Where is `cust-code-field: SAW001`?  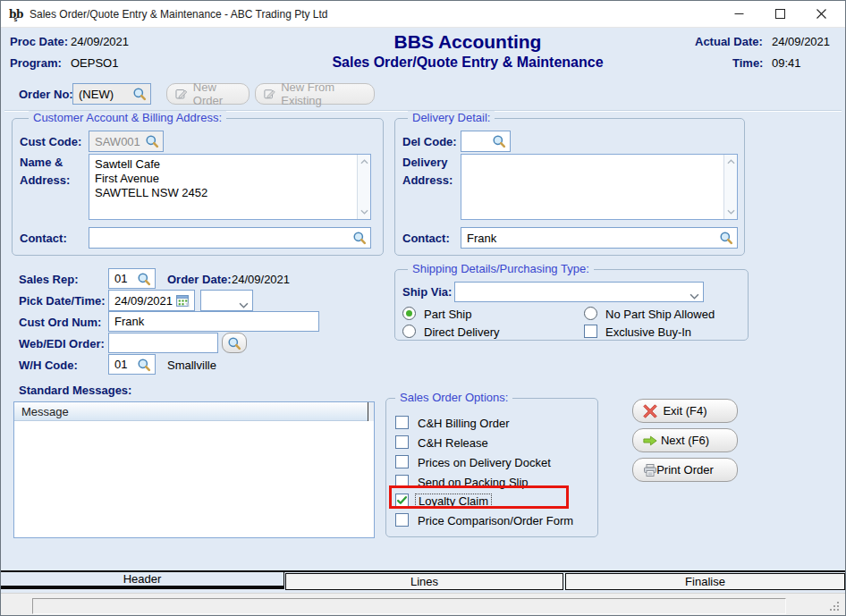 cust-code-field: SAW001 is located at coordinates (126, 141).